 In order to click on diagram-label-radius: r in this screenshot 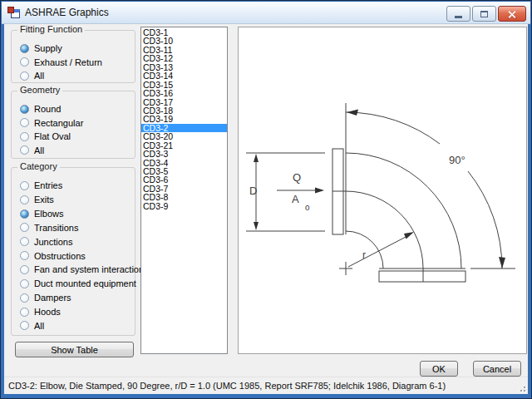, I will do `click(364, 255)`.